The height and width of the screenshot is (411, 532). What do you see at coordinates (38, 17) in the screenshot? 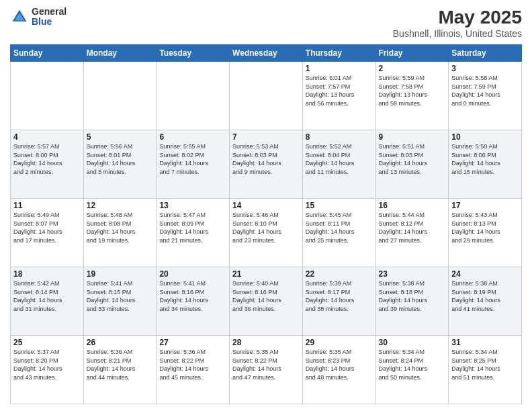
I see `logo: General Blue` at bounding box center [38, 17].